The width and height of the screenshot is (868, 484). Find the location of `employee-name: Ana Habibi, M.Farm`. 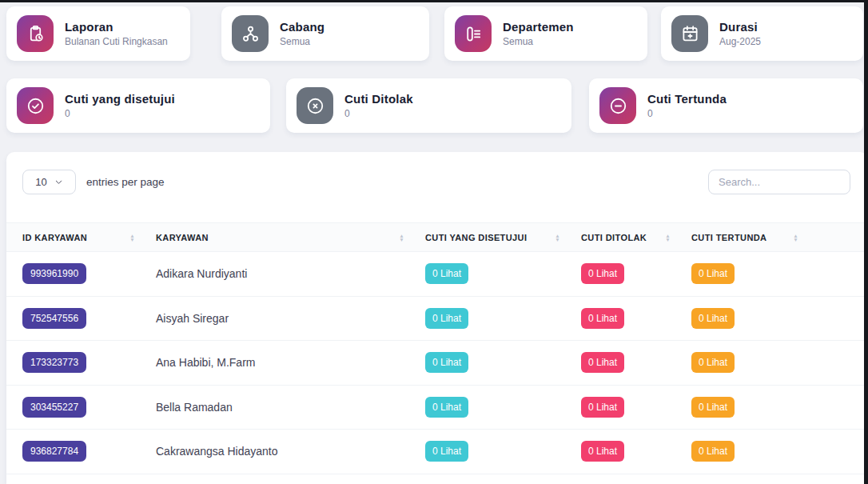

employee-name: Ana Habibi, M.Farm is located at coordinates (291, 362).